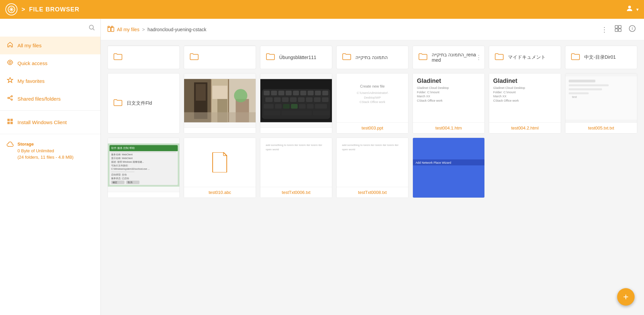  I want to click on svg-text:C:\Windows\system32\svchost.ex: C:\Windows\system32\svchost.exe ..., so click(130, 169).